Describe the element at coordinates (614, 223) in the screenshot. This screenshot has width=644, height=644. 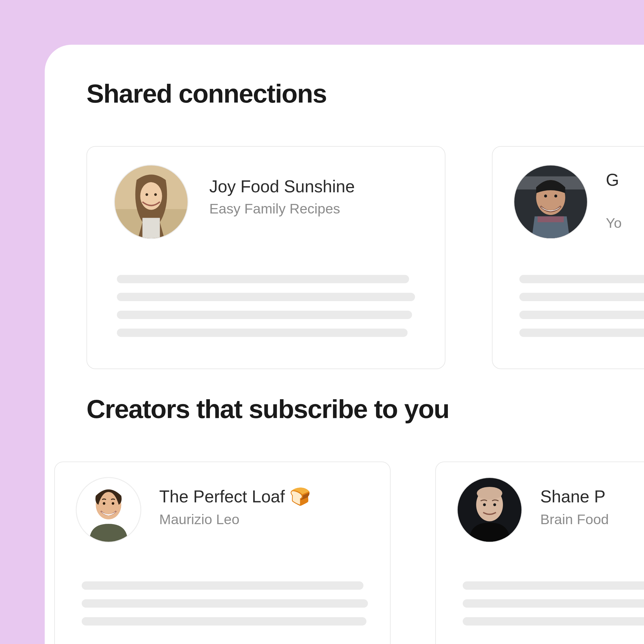
I see `connection-subtitle: Yo` at that location.